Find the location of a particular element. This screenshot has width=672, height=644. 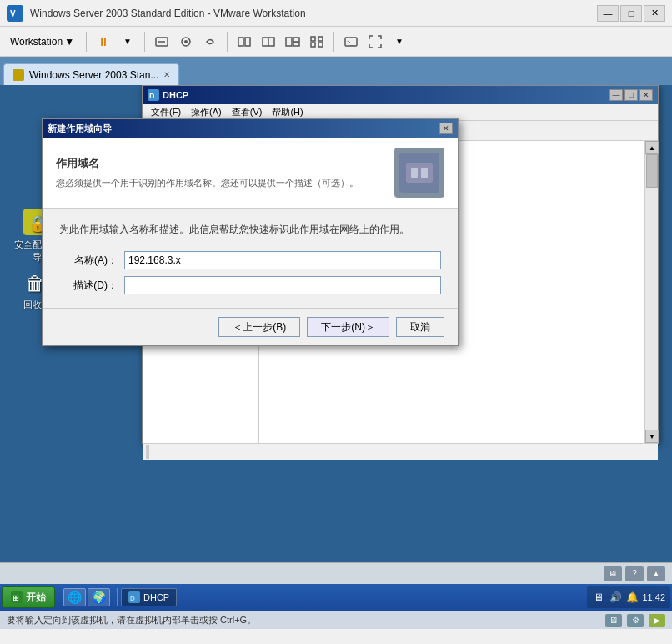

hint-bar: 要将输入定向到该虚拟机，请在虚拟机内部单击或按 Ctrl+G。 🖥 ⚙ ▶ is located at coordinates (336, 620).